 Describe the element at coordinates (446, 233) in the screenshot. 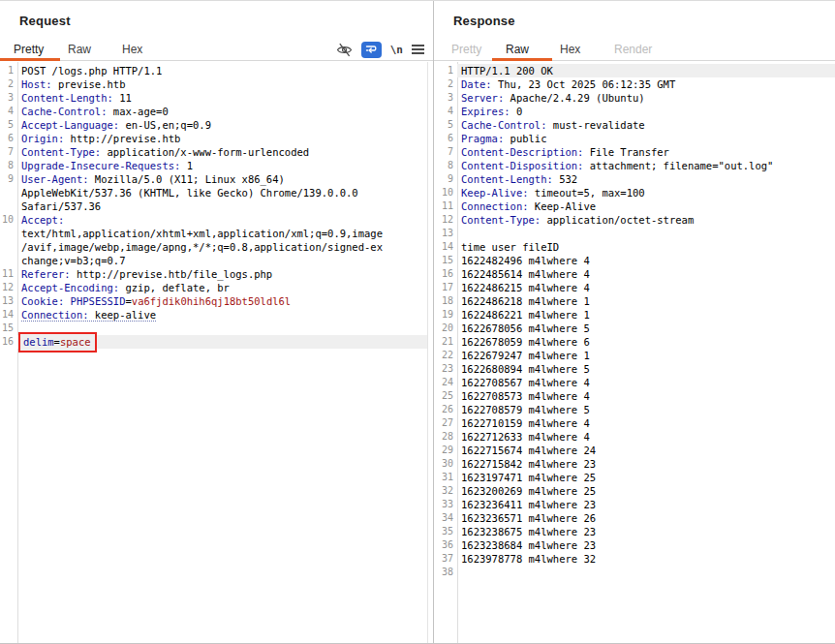

I see `line-number: 13` at that location.